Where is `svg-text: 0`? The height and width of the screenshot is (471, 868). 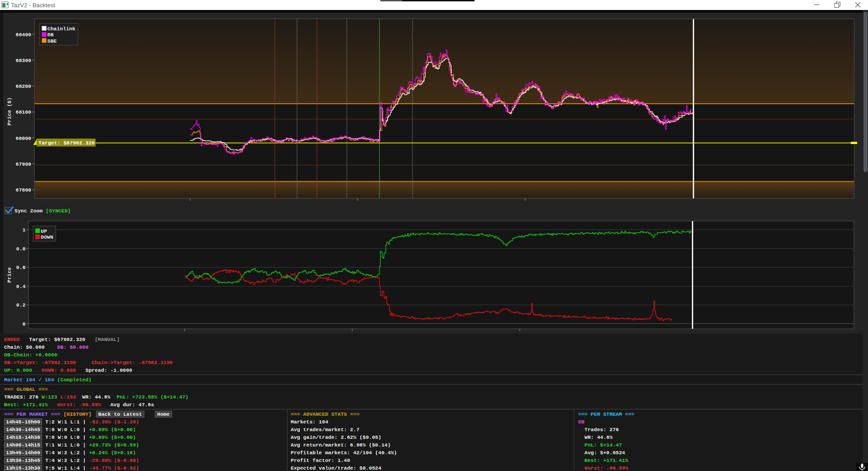
svg-text: 0 is located at coordinates (24, 324).